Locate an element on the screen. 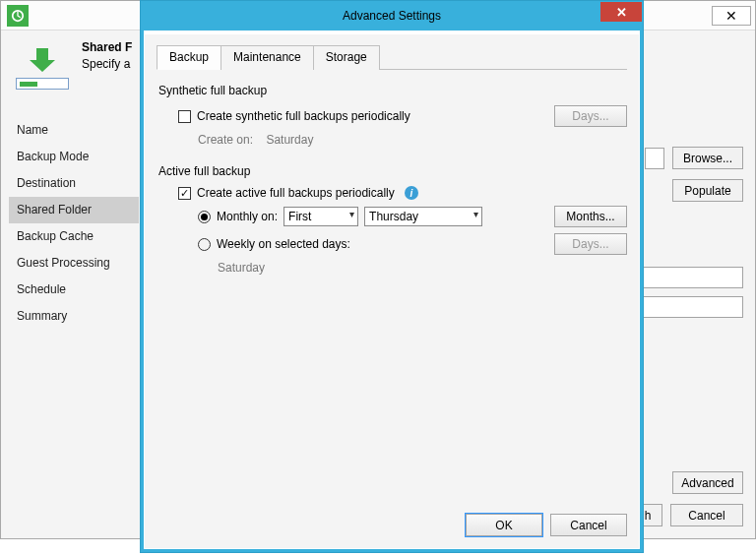 The width and height of the screenshot is (756, 556). monthly-label: Monthly on: is located at coordinates (247, 216).